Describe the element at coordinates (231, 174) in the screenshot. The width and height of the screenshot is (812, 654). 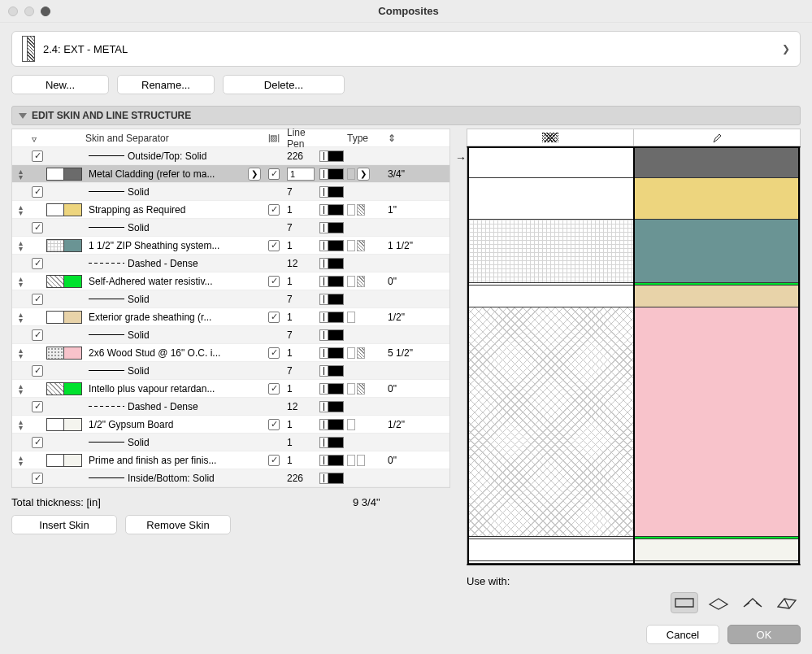
I see `skin-row: ▴▾Metal Cladding (refer to ma...❯1❯3/4"` at that location.